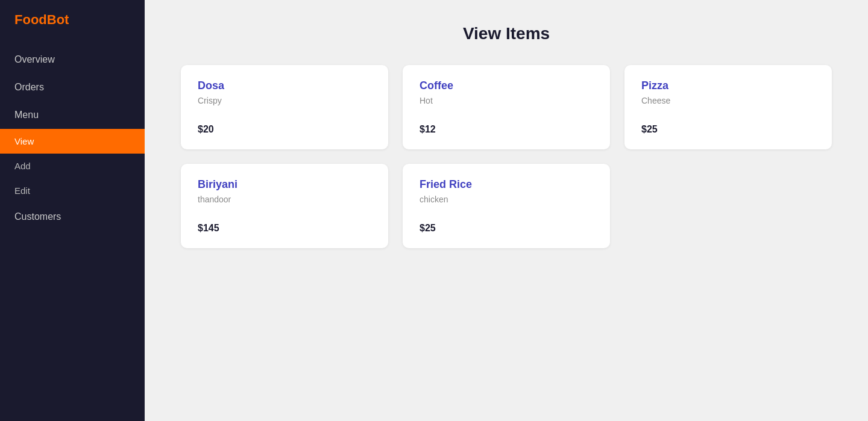 Image resolution: width=868 pixels, height=421 pixels. What do you see at coordinates (72, 141) in the screenshot?
I see `sidebar-item-view: View` at bounding box center [72, 141].